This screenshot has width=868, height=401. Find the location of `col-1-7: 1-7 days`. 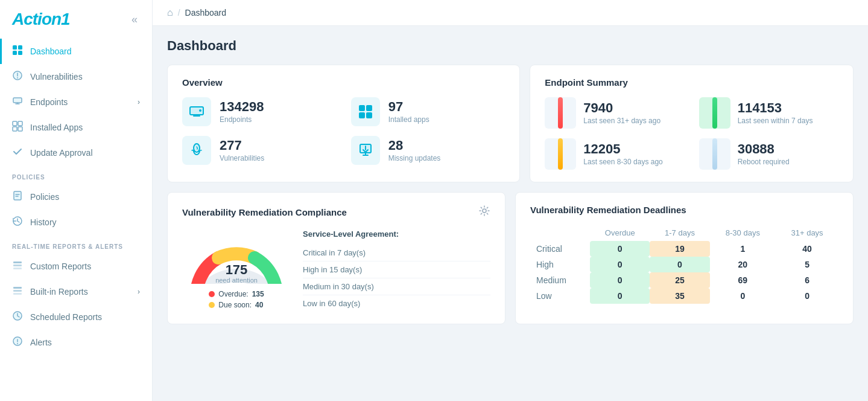

col-1-7: 1-7 days is located at coordinates (679, 233).